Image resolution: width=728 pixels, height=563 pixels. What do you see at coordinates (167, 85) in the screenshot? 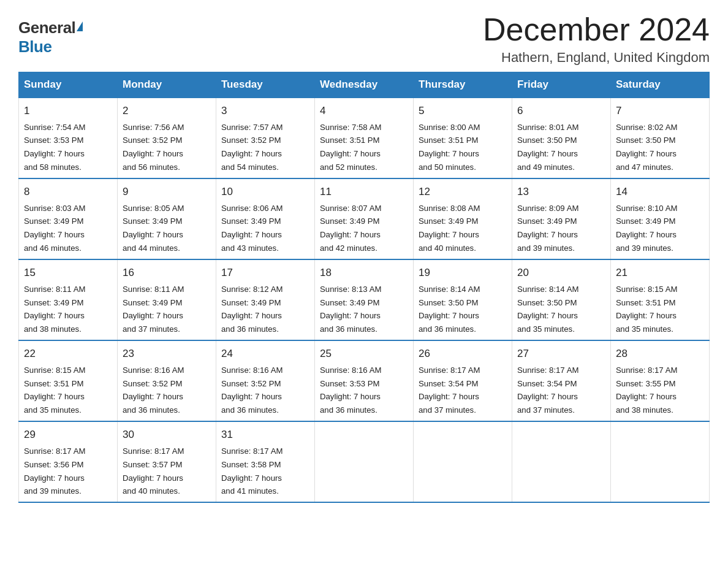
I see `header-monday: Monday` at bounding box center [167, 85].